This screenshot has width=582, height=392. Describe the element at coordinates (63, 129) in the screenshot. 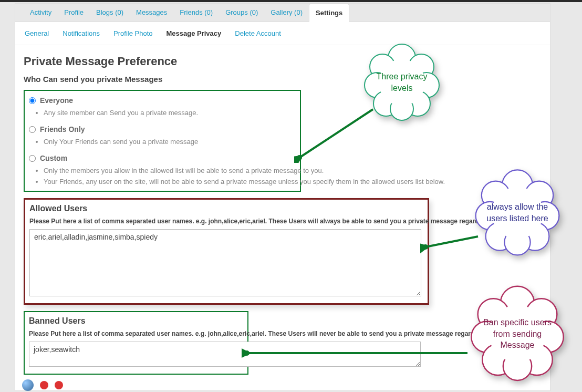

I see `label-friends: Friends Only` at that location.